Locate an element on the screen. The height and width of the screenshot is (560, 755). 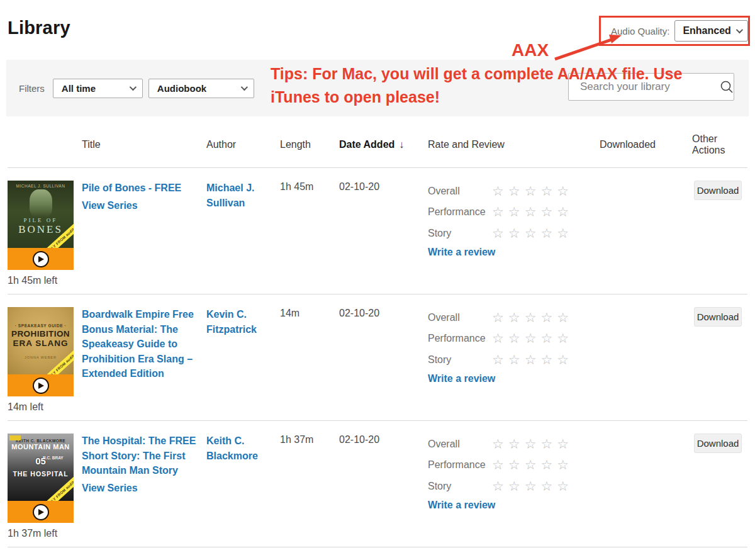
library-search-box is located at coordinates (651, 87).